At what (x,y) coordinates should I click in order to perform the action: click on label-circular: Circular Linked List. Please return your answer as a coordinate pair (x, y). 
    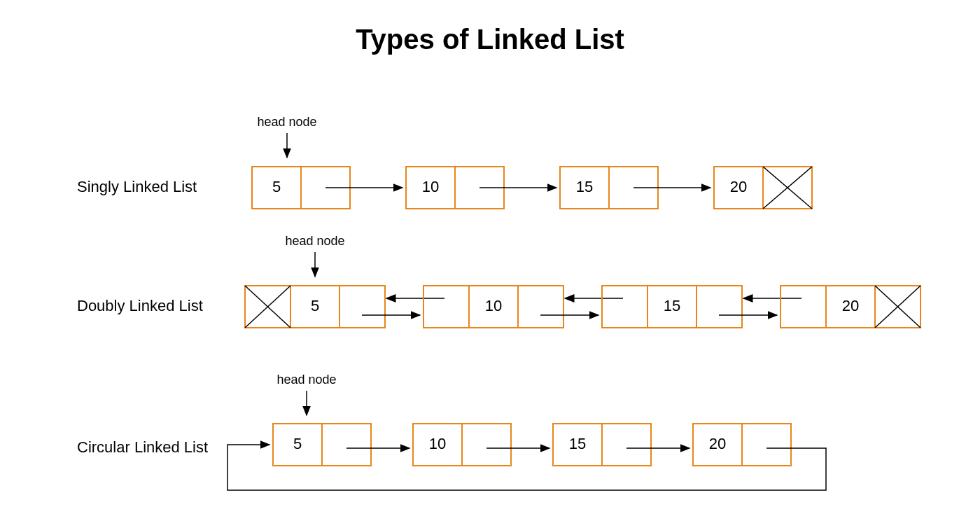
    Looking at the image, I should click on (143, 447).